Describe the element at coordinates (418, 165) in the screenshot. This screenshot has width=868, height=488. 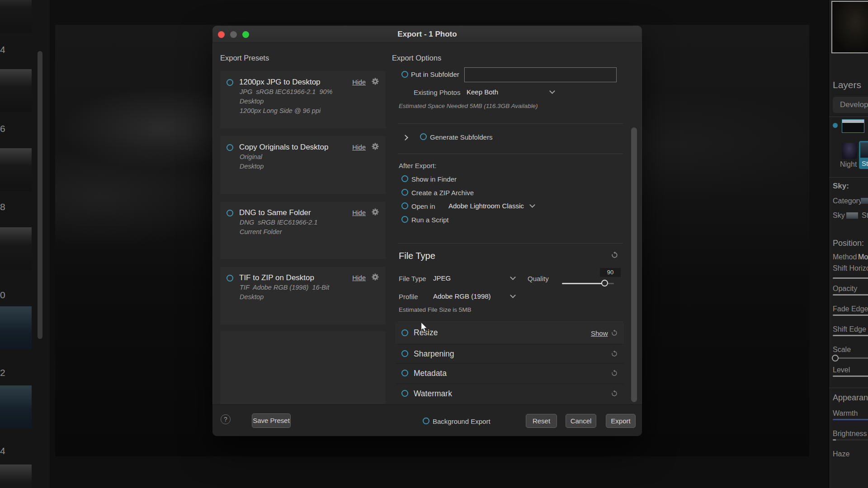
I see `after-export-label: After Export:` at that location.